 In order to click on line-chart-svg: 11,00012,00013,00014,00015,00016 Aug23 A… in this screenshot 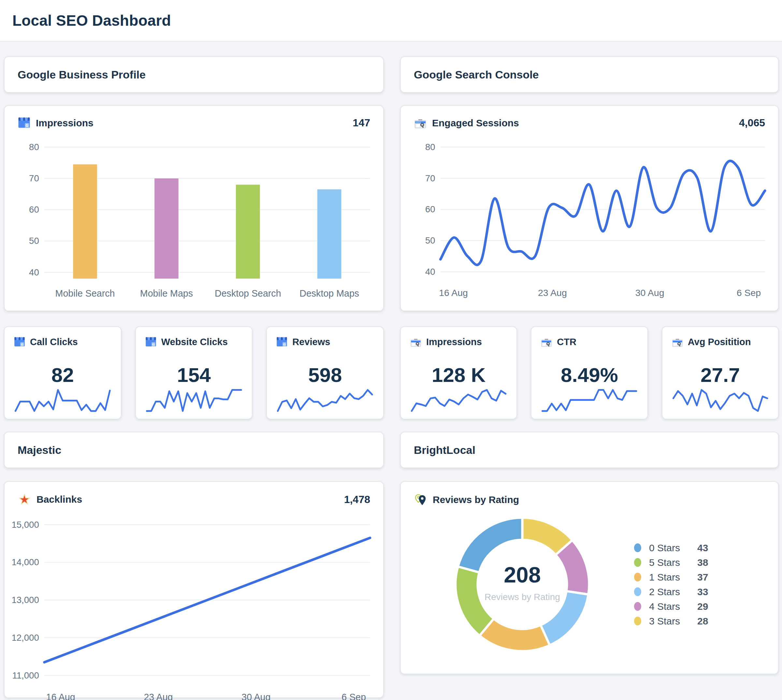, I will do `click(194, 605)`.